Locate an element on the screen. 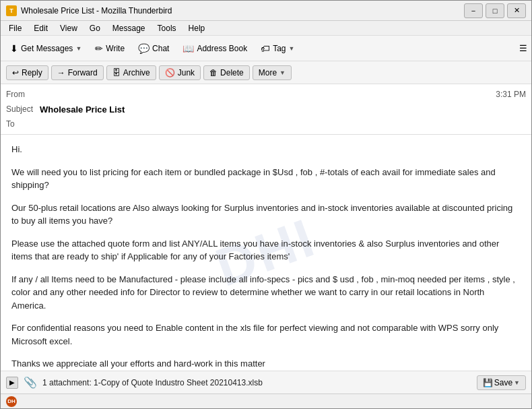 The width and height of the screenshot is (532, 409). more-dropdown-arrow: ▼ is located at coordinates (283, 73).